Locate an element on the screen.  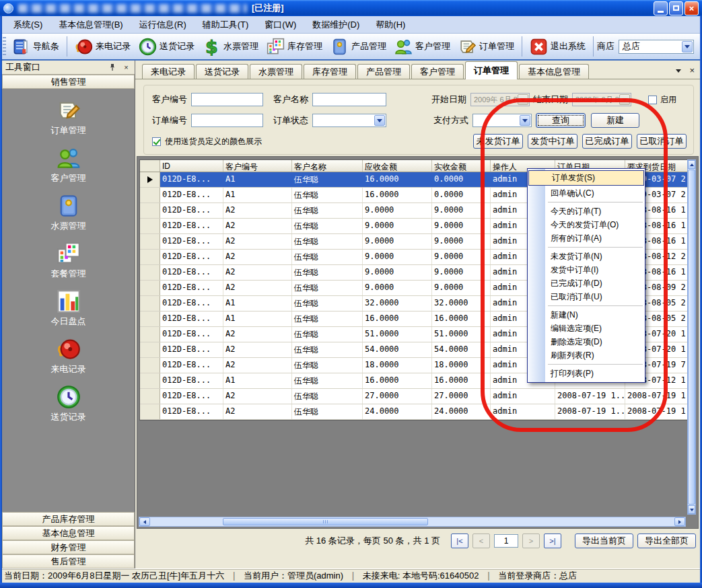
order-no-input is located at coordinates (227, 120).